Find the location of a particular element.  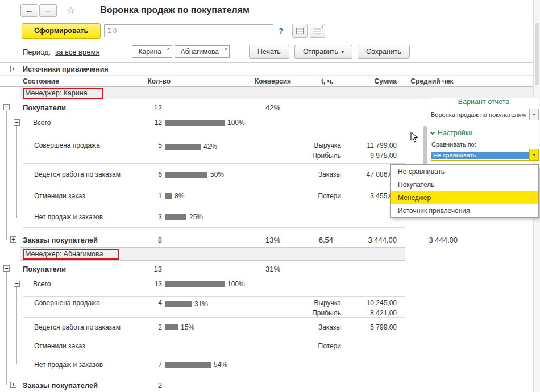

settings-header-label: Настройки is located at coordinates (455, 133).